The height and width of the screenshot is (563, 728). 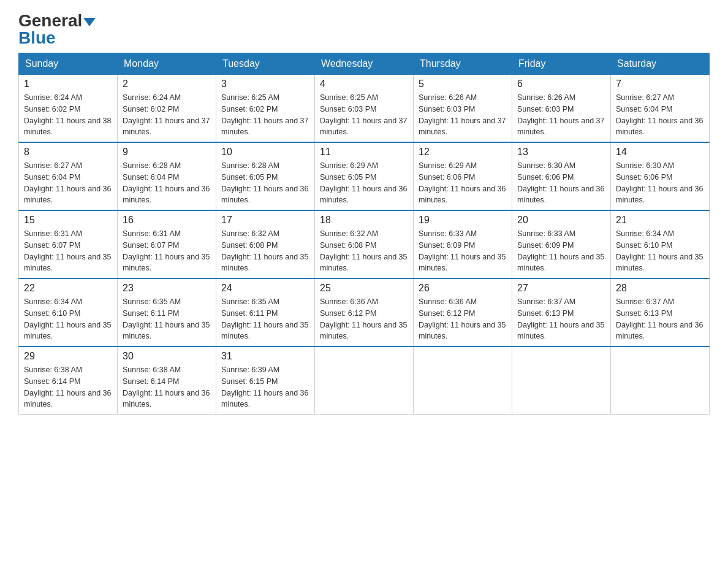 What do you see at coordinates (561, 177) in the screenshot?
I see `calendar-cell: 13 Sunrise: 6:30 AMSunset: 6:06 PMDaylig…` at bounding box center [561, 177].